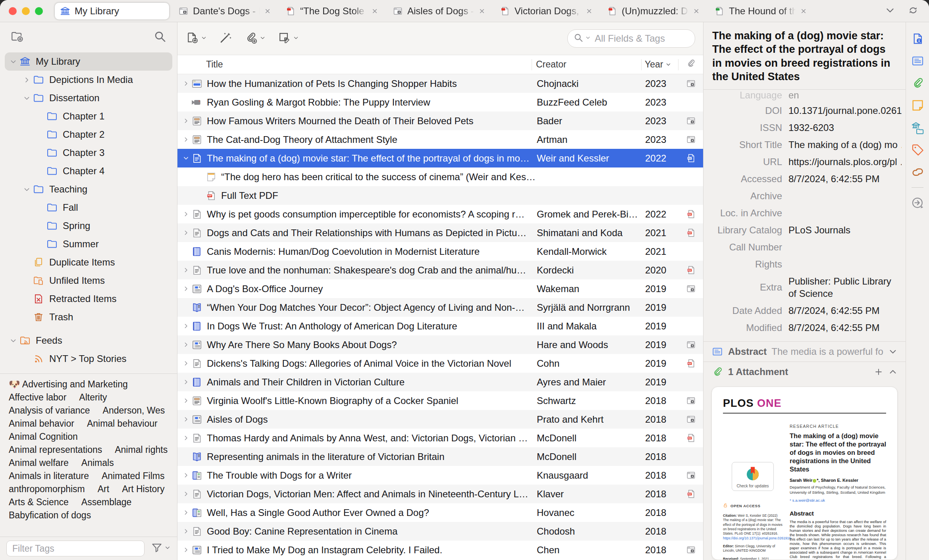  Describe the element at coordinates (89, 317) in the screenshot. I see `sidebar-item-trash: Trash` at that location.